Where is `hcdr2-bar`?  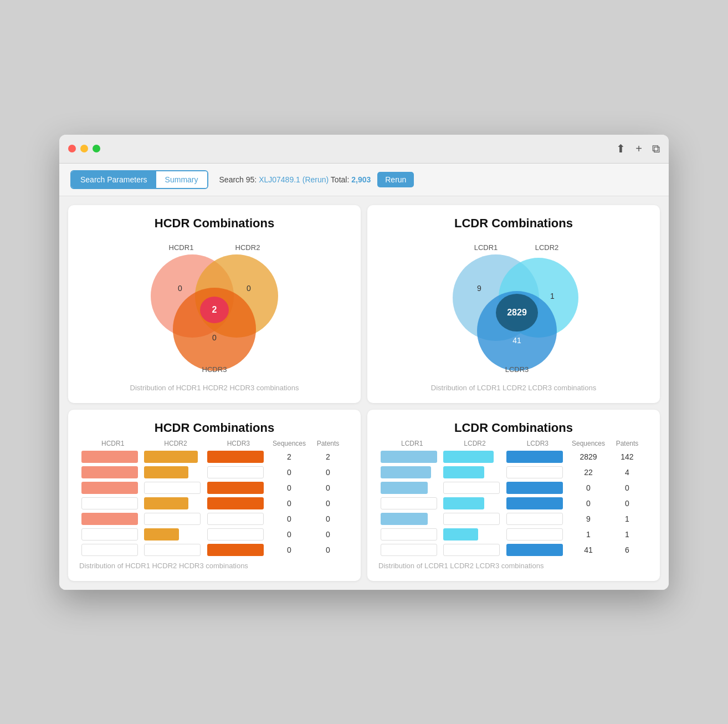 hcdr2-bar is located at coordinates (166, 472).